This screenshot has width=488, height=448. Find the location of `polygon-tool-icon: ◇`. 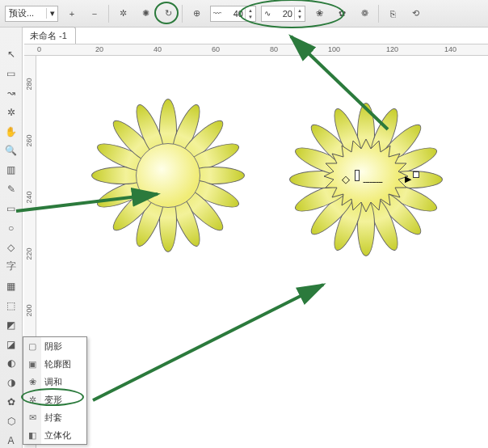

polygon-tool-icon: ◇ is located at coordinates (11, 247).